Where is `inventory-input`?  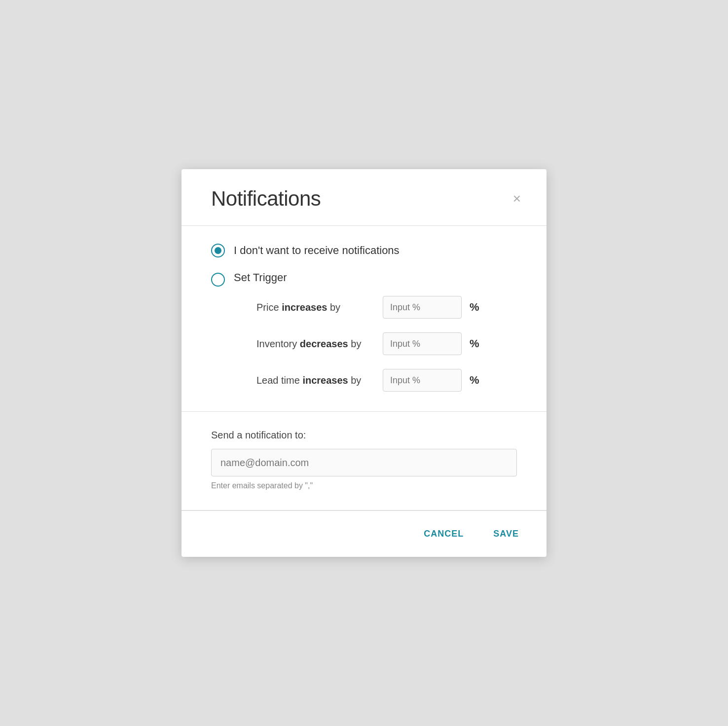 inventory-input is located at coordinates (422, 344).